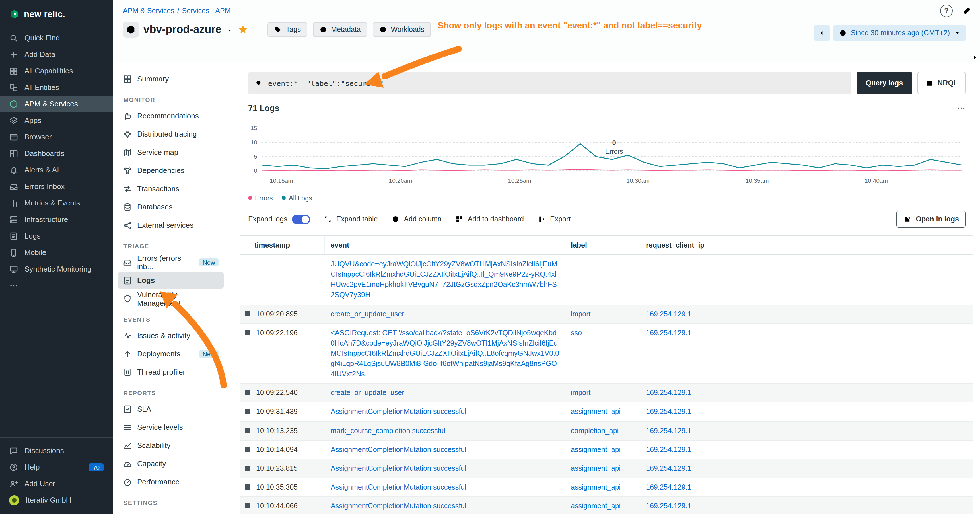 This screenshot has width=980, height=514. Describe the element at coordinates (975, 59) in the screenshot. I see `time-forward-button` at that location.